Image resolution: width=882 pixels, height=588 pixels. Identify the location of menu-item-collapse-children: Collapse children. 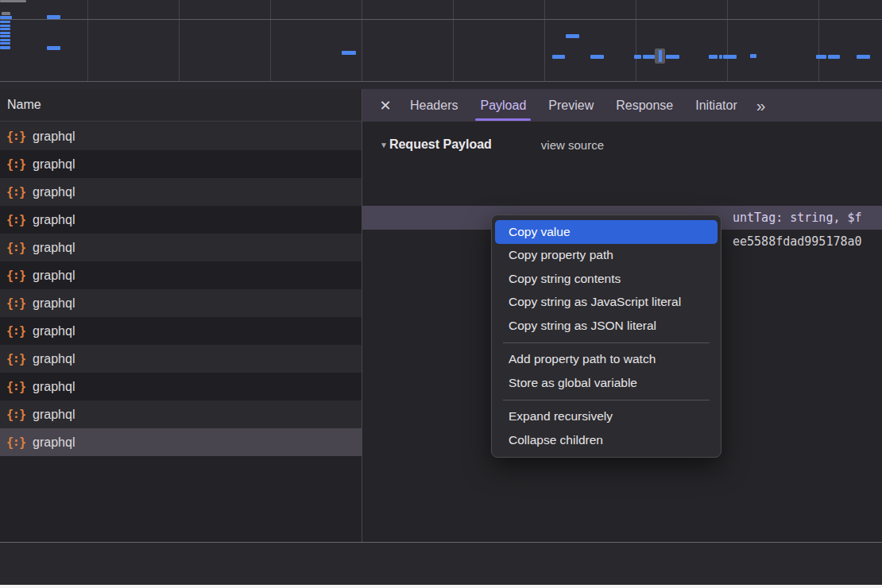
(606, 440).